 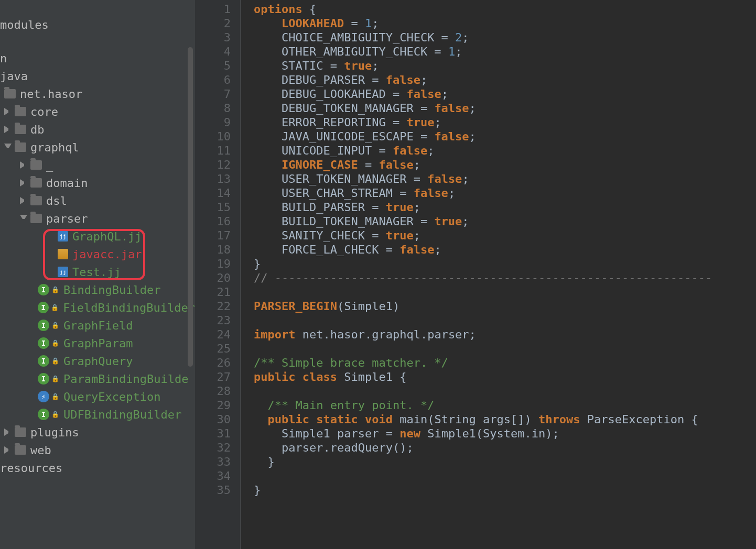 I want to click on code-line: import net.hasor.graphql.parser;, so click(x=483, y=334).